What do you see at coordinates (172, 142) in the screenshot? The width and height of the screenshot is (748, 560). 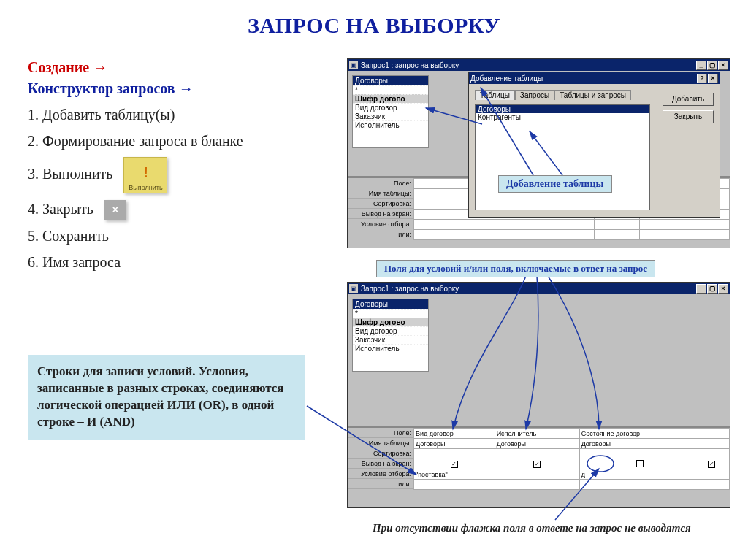 I see `instruction-step: 2. Формирование запроса в бланке` at bounding box center [172, 142].